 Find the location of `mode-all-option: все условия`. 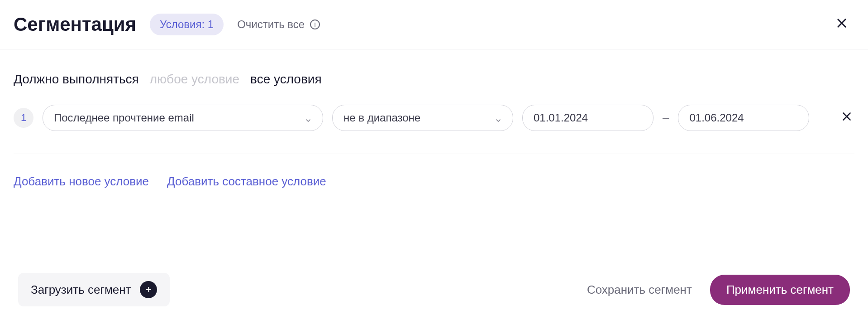

mode-all-option: все условия is located at coordinates (286, 79).